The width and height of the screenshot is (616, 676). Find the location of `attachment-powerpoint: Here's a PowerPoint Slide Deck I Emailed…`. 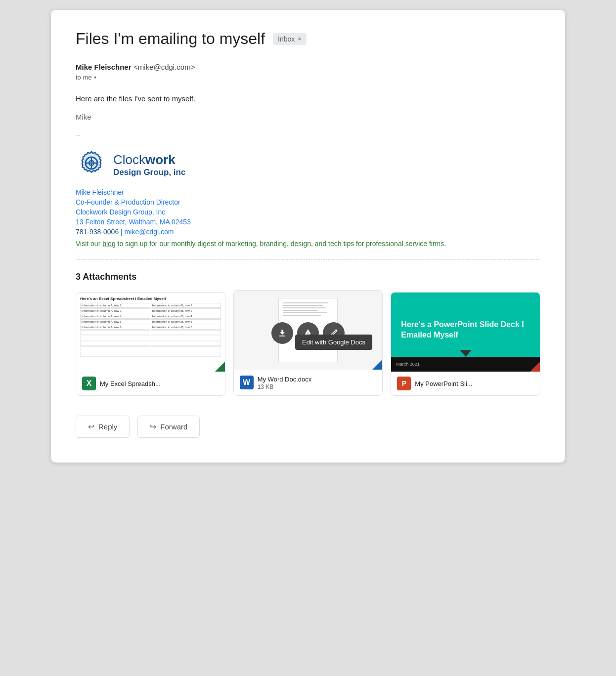

attachment-powerpoint: Here's a PowerPoint Slide Deck I Emailed… is located at coordinates (466, 344).